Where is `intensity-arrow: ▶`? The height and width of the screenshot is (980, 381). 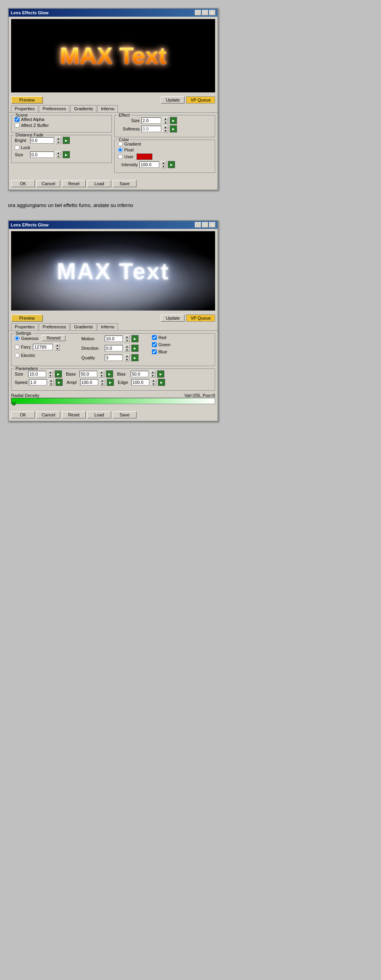
intensity-arrow: ▶ is located at coordinates (171, 165).